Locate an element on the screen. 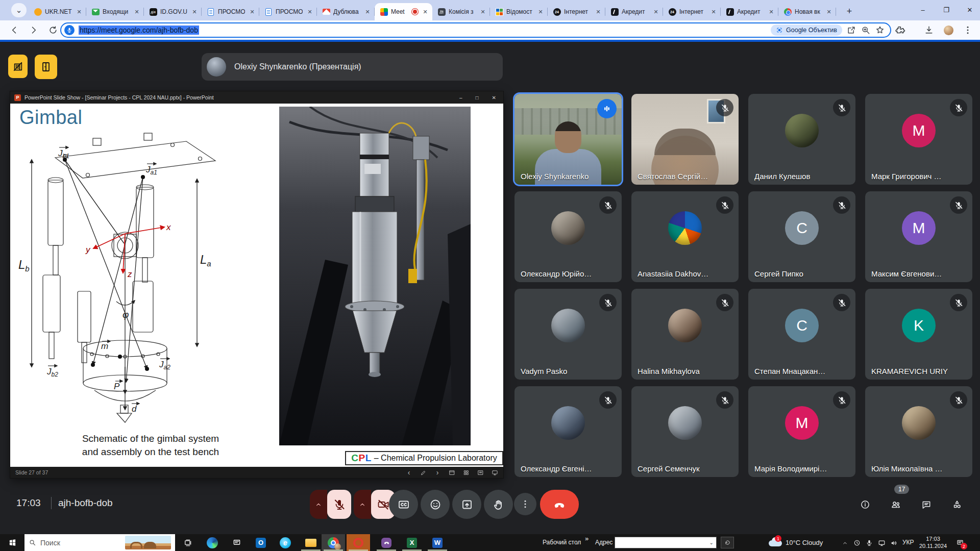  language-indicator: УКР is located at coordinates (909, 542).